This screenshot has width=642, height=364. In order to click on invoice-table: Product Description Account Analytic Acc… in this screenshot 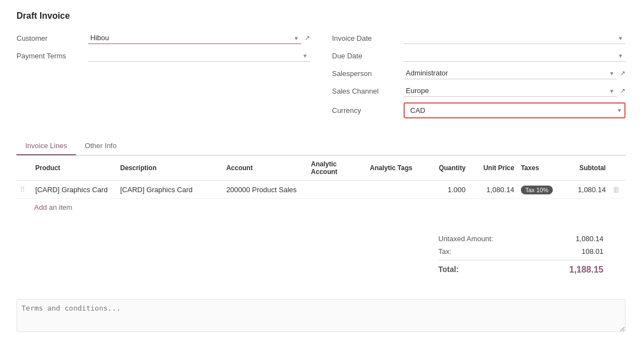, I will do `click(321, 177)`.